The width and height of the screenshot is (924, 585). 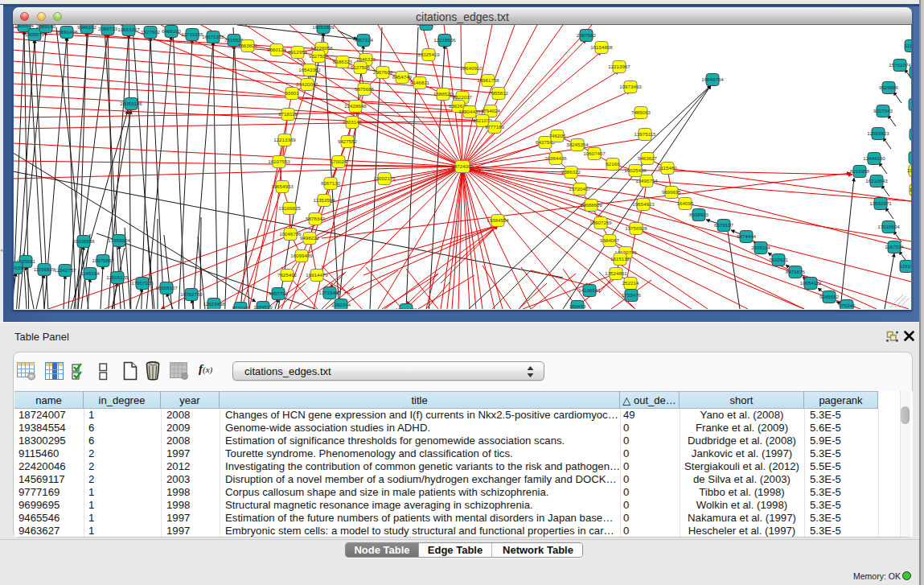 I want to click on svg-text: 7625402, so click(x=288, y=275).